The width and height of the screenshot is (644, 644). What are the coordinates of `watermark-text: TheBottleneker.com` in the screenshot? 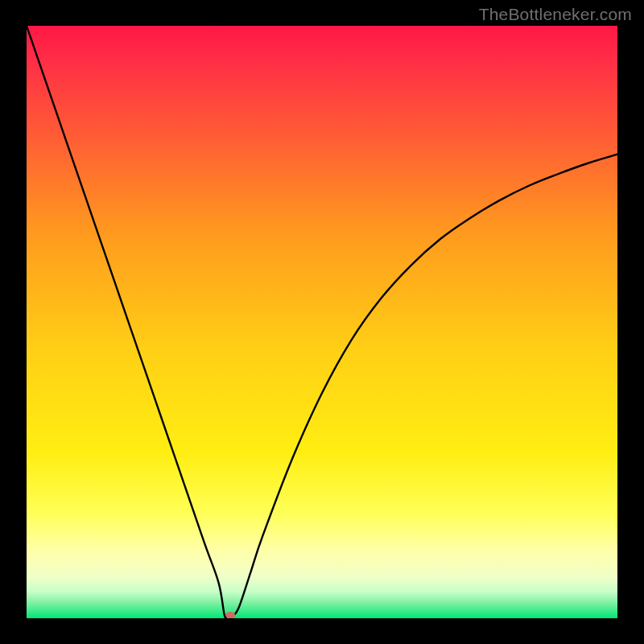 It's located at (555, 14).